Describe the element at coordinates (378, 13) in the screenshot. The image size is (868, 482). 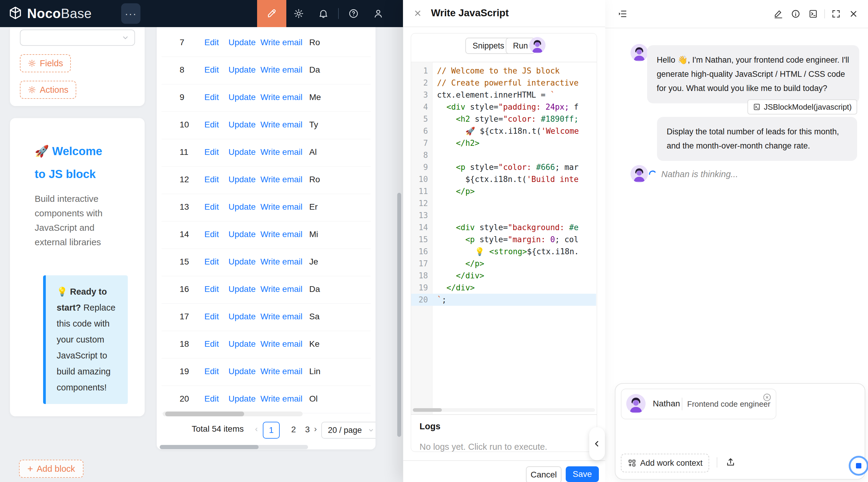
I see `user-icon` at that location.